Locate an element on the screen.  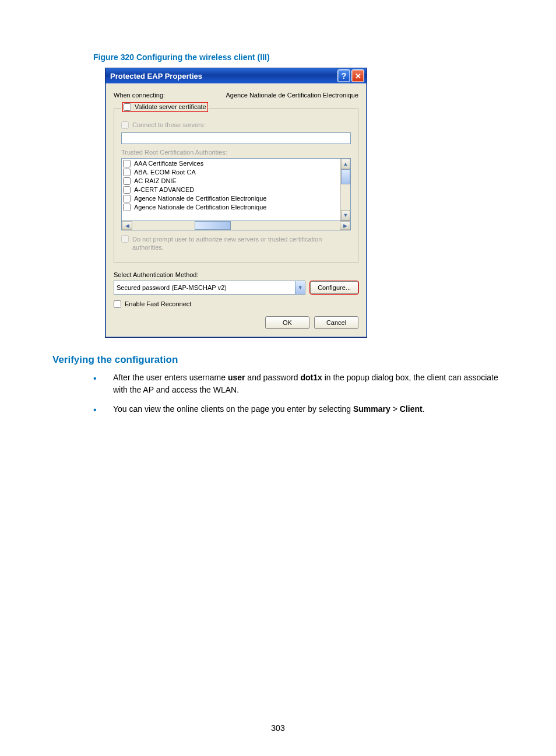
scroll-right-button: ▶ is located at coordinates (345, 225).